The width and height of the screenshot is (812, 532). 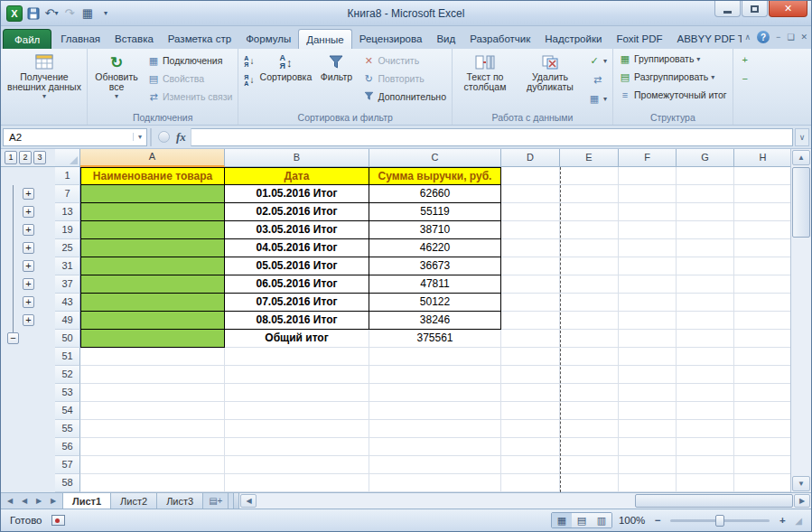 What do you see at coordinates (68, 375) in the screenshot?
I see `row-header-52: 52` at bounding box center [68, 375].